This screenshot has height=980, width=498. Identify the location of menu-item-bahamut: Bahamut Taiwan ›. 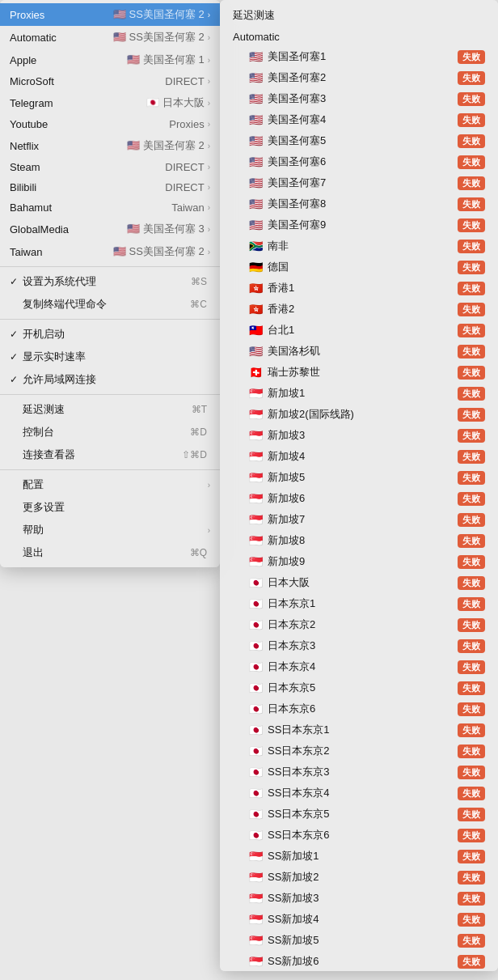
(110, 207).